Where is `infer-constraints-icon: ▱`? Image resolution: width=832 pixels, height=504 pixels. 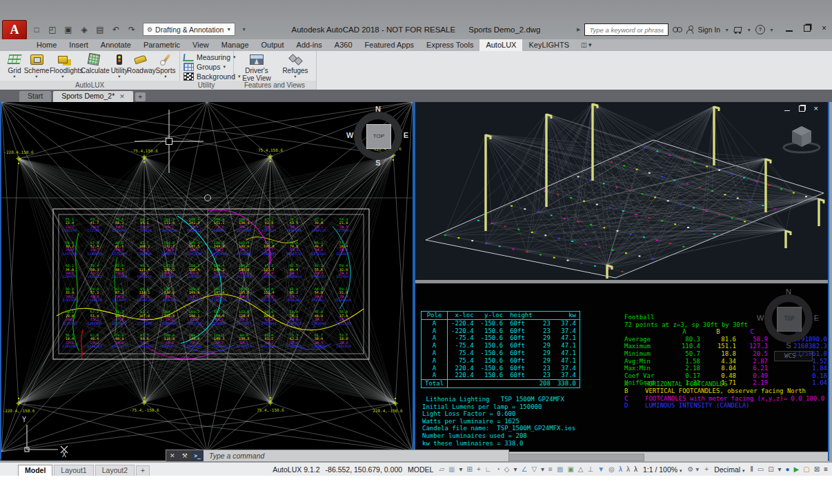
infer-constraints-icon: ▱ is located at coordinates (442, 470).